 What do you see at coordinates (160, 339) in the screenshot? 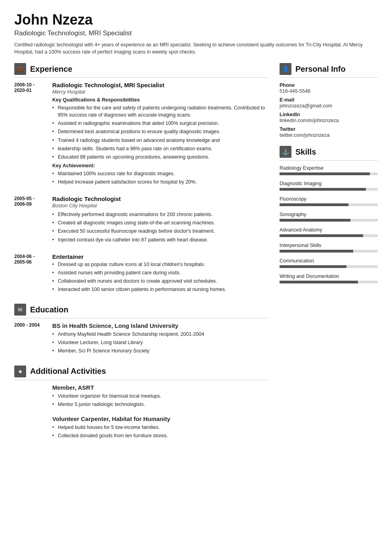
I see `edu-content-1: BS in Health Science, Long Island Univer…` at bounding box center [160, 339].